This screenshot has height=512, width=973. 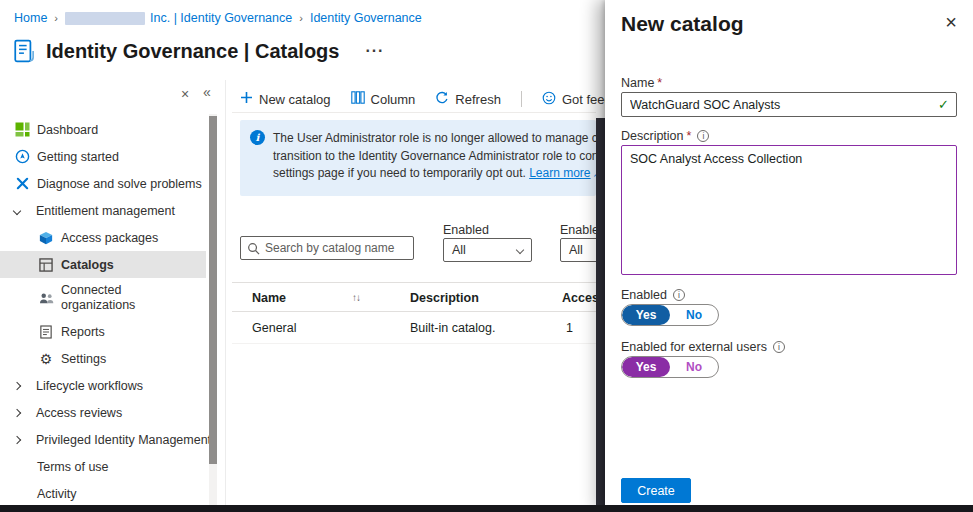 I want to click on name-field-wrapper: ✓, so click(x=789, y=104).